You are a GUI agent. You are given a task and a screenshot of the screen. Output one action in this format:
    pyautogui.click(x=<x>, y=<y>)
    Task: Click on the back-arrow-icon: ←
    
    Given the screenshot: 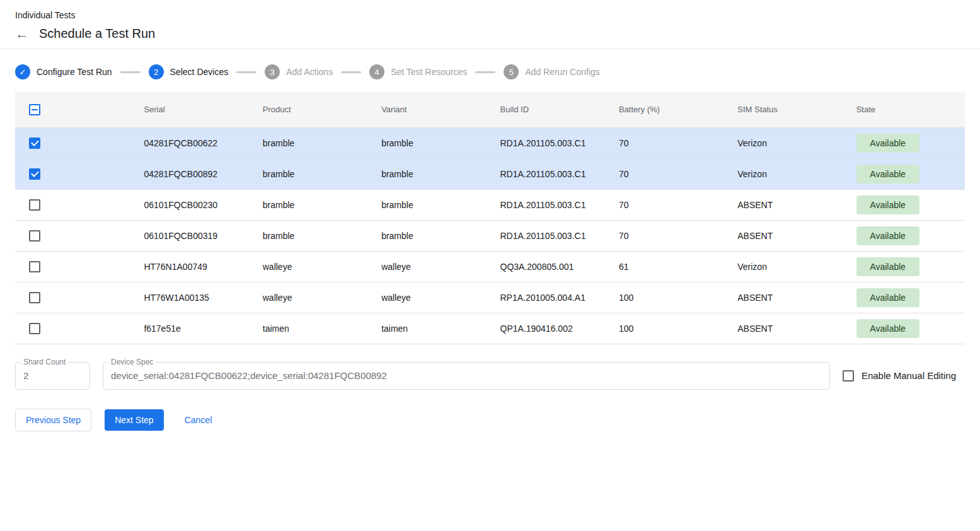 What is the action you would take?
    pyautogui.click(x=22, y=34)
    